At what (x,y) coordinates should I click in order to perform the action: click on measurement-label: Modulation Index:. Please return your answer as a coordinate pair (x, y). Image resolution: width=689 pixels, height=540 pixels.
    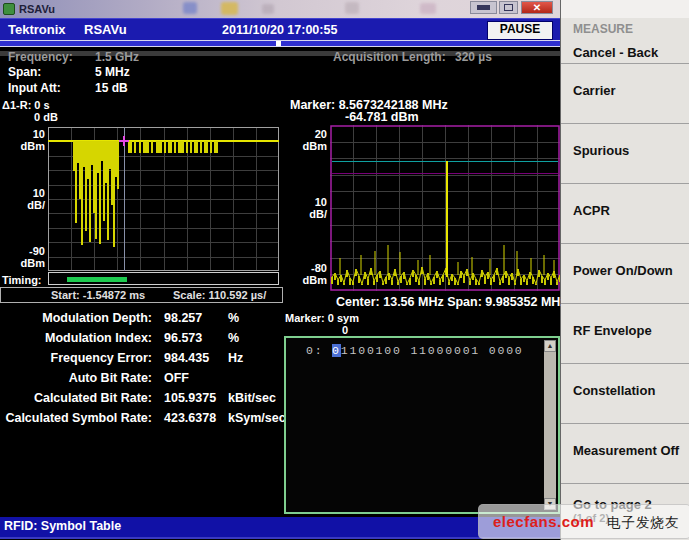
    Looking at the image, I should click on (76, 338).